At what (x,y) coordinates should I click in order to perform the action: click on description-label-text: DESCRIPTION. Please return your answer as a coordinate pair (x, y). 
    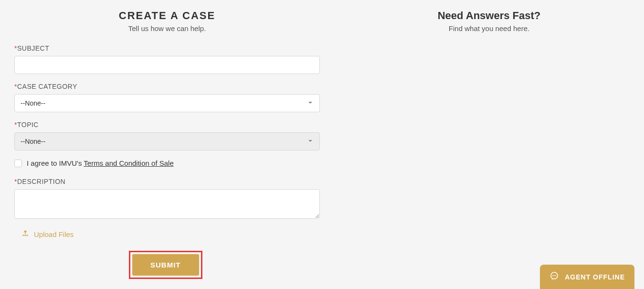
    Looking at the image, I should click on (41, 182).